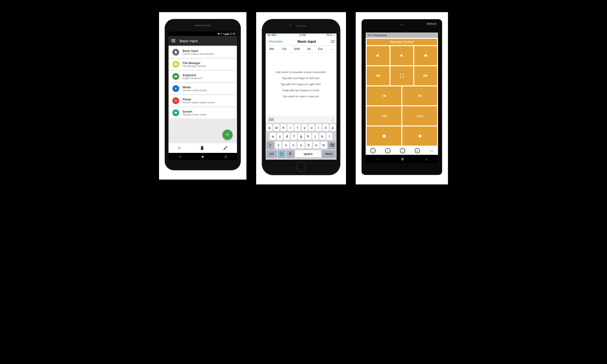 The image size is (607, 364). What do you see at coordinates (384, 136) in the screenshot?
I see `stop-button` at bounding box center [384, 136].